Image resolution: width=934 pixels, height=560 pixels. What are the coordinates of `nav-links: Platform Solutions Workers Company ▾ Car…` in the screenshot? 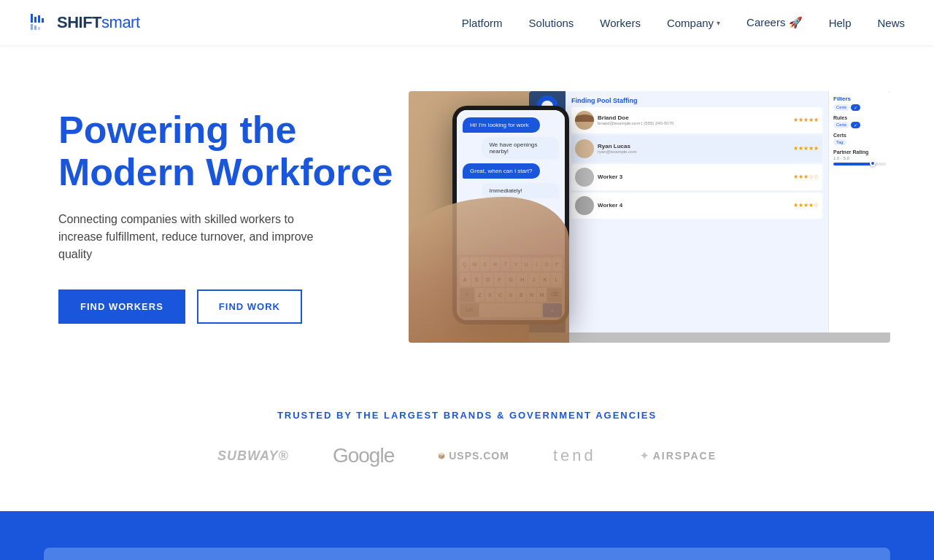 It's located at (683, 23).